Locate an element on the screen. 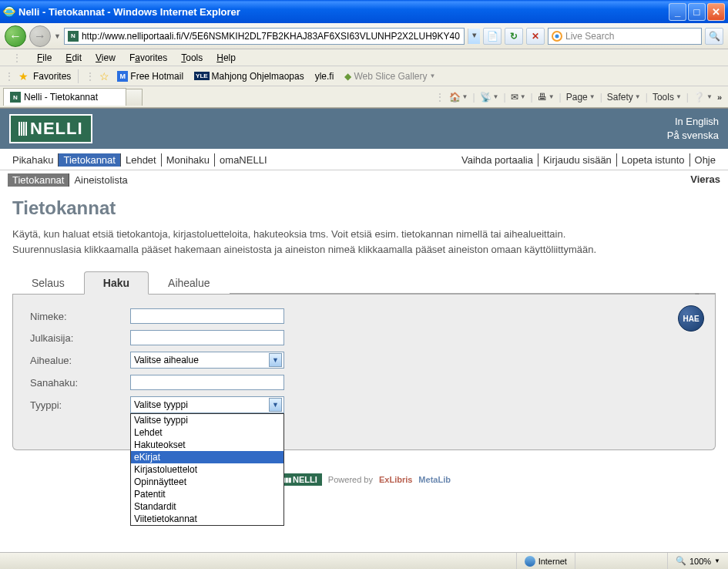 This screenshot has width=728, height=569. address-dropdown: ▾ is located at coordinates (474, 36).